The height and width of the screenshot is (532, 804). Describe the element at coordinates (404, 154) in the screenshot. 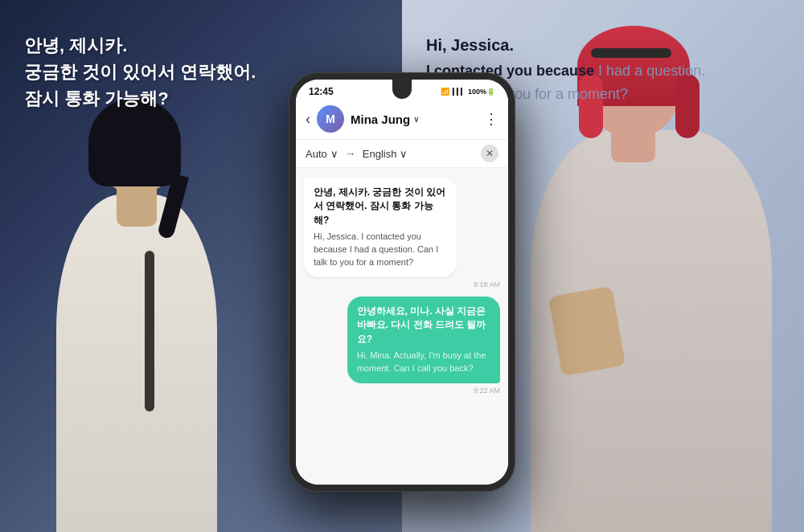

I see `target-lang-chevron: ∨` at that location.